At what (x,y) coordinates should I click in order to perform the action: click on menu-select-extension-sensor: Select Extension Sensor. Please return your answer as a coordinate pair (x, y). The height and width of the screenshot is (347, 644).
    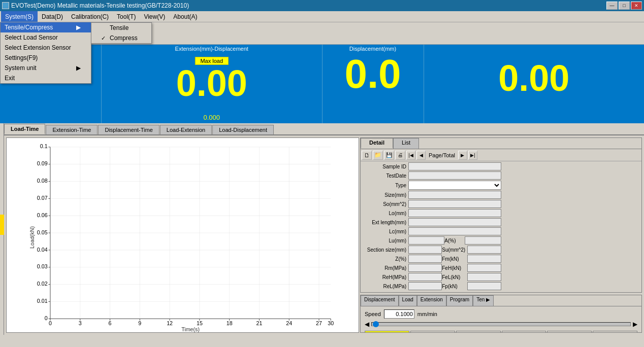
    Looking at the image, I should click on (46, 48).